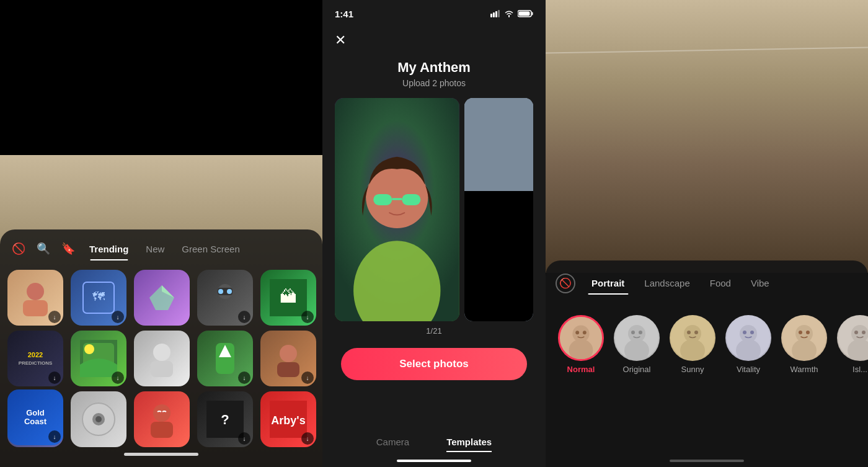  Describe the element at coordinates (43, 249) in the screenshot. I see `search-icon: 🔍` at that location.